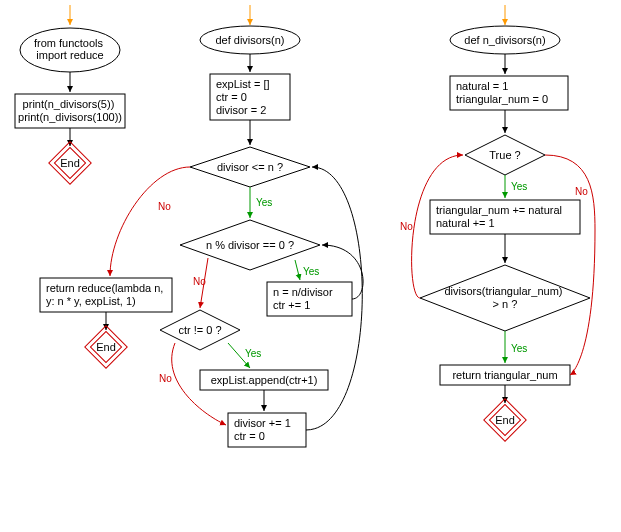 This screenshot has height=532, width=621. What do you see at coordinates (106, 347) in the screenshot?
I see `end-node-b: End` at bounding box center [106, 347].